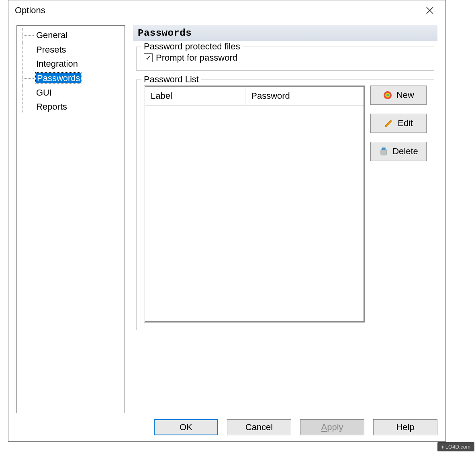 The width and height of the screenshot is (476, 453). What do you see at coordinates (71, 50) in the screenshot?
I see `tree-item-presets: Presets` at bounding box center [71, 50].